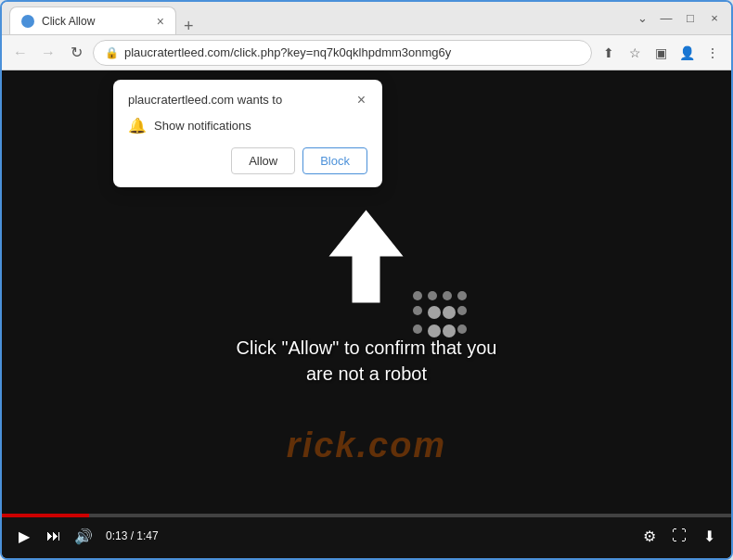 This screenshot has height=560, width=733. What do you see at coordinates (690, 19) in the screenshot?
I see `maximize-button: □` at bounding box center [690, 19].